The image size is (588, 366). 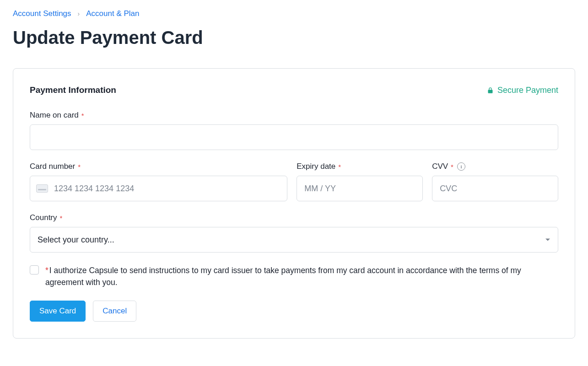 What do you see at coordinates (294, 240) in the screenshot?
I see `country-select: Select your country...` at bounding box center [294, 240].